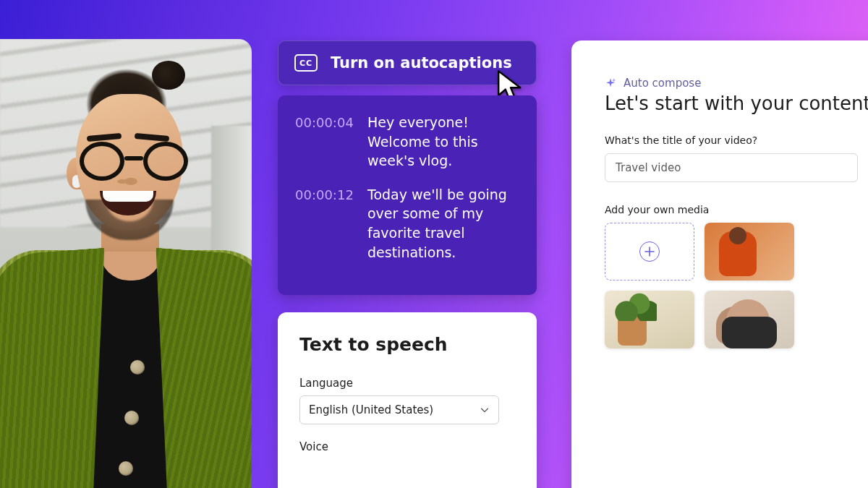 This screenshot has width=868, height=488. What do you see at coordinates (650, 252) in the screenshot?
I see `plus-icon` at bounding box center [650, 252].